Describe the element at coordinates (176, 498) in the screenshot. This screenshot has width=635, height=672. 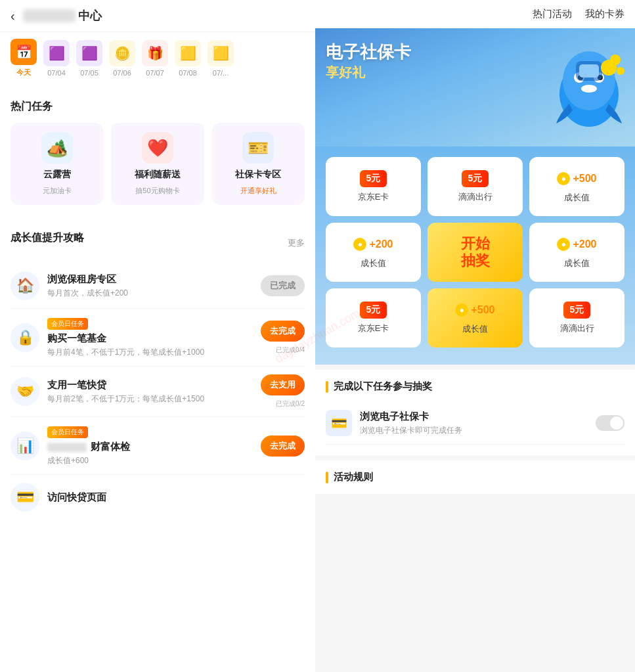
I see `visit-loan-info: 访问快贷页面` at that location.